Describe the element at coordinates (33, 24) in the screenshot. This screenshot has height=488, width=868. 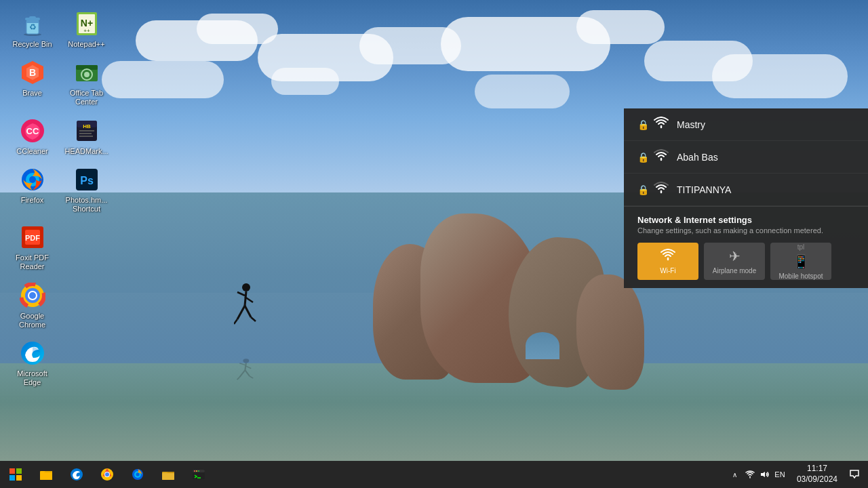
I see `recycle-bin-icon: ♻` at that location.